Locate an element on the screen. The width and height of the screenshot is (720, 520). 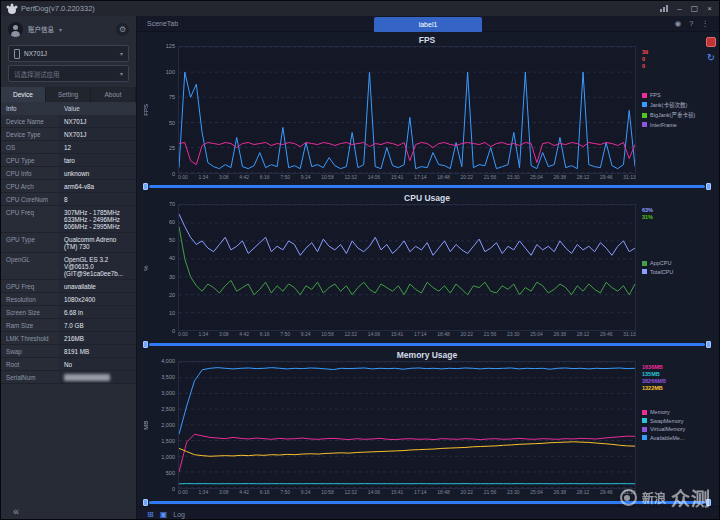
x-tick: 3:08 is located at coordinates (224, 494).